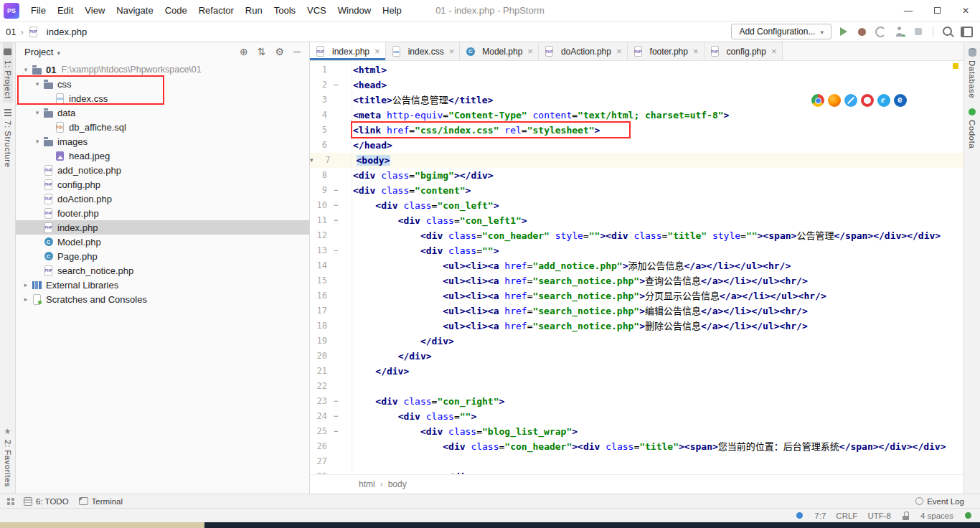 This screenshot has height=528, width=980. Describe the element at coordinates (65, 11) in the screenshot. I see `menu-edit: Edit` at that location.